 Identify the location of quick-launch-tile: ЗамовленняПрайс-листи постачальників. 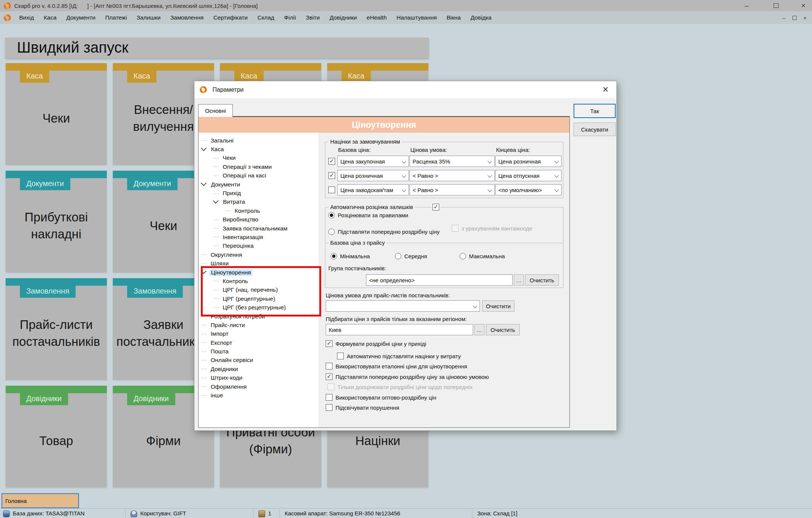
(56, 329).